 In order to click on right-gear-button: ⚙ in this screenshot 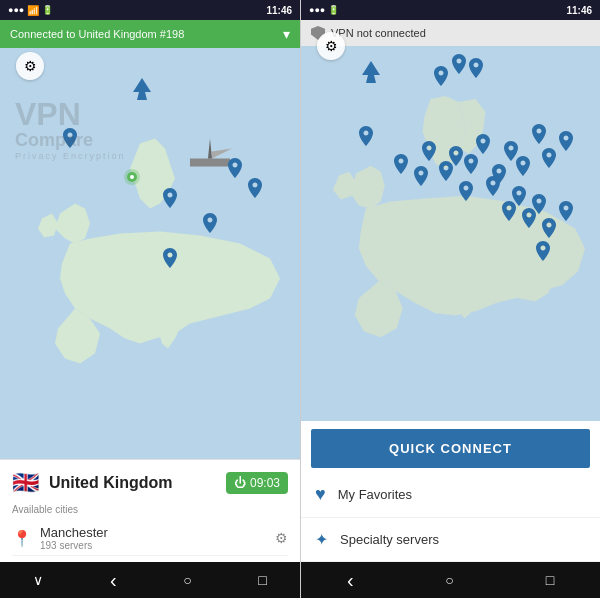, I will do `click(331, 46)`.